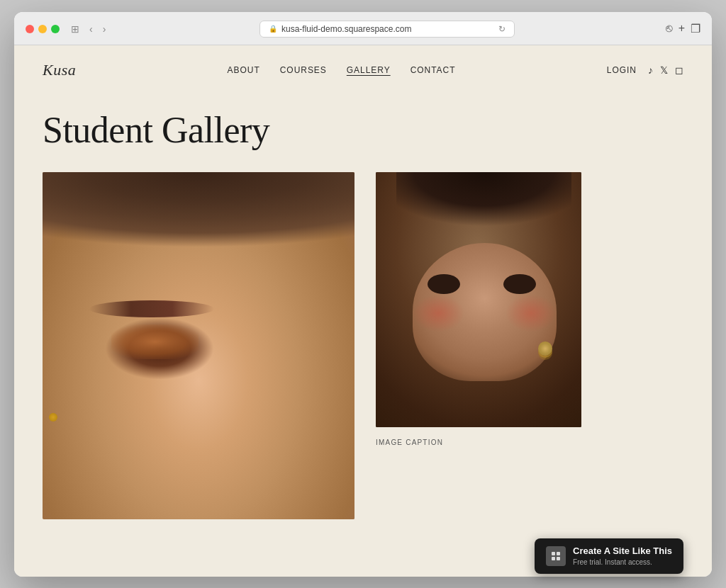 The width and height of the screenshot is (726, 588). I want to click on traffic-lights, so click(43, 29).